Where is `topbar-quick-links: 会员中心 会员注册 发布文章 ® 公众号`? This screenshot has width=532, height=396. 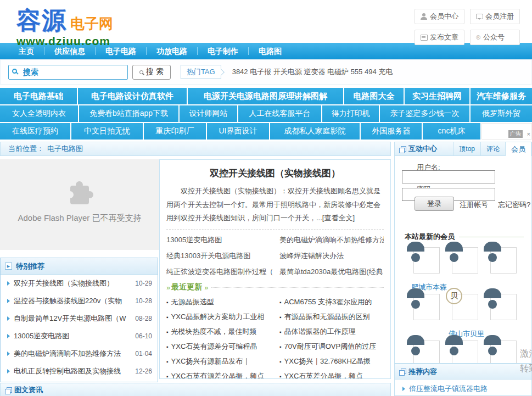 topbar-quick-links: 会员中心 会员注册 发布文章 ® 公众号 is located at coordinates (467, 27).